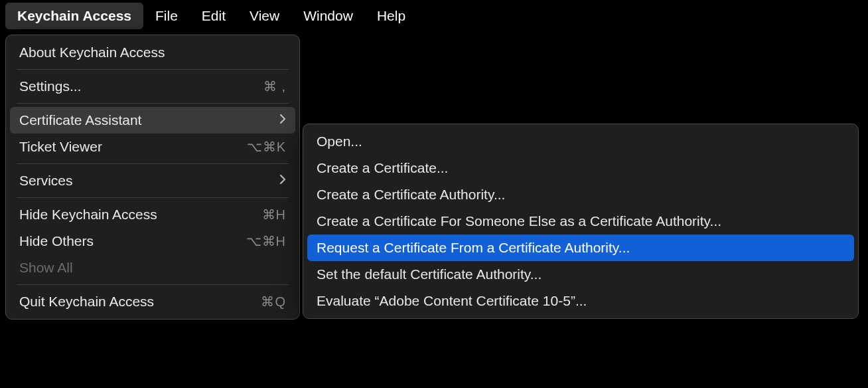 The width and height of the screenshot is (868, 388). Describe the element at coordinates (259, 241) in the screenshot. I see `menu-shortcut: ⌥⌘H` at that location.